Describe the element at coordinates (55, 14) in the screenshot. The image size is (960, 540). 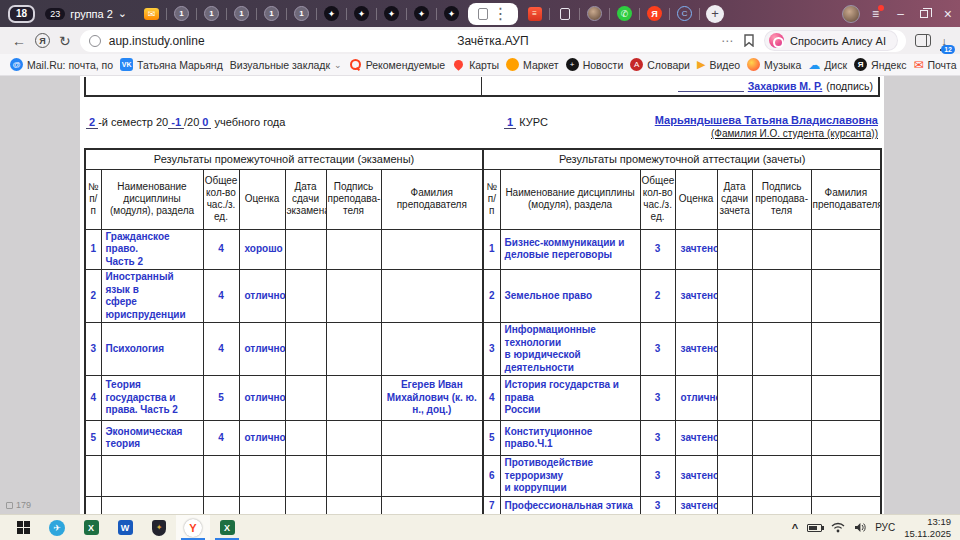
I see `tab-number-badge: 23` at that location.